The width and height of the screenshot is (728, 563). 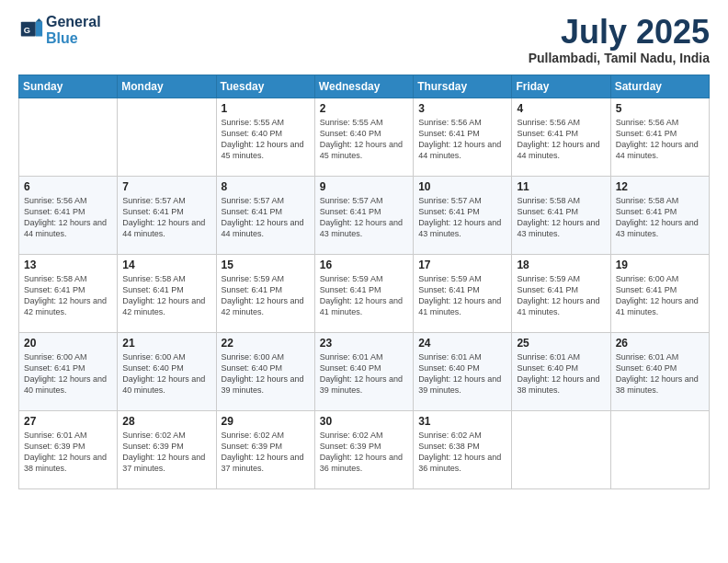 What do you see at coordinates (167, 449) in the screenshot?
I see `calendar-cell: 28 Sunrise: 6:02 AMSunset: 6:39 PMDaylig…` at bounding box center [167, 449].